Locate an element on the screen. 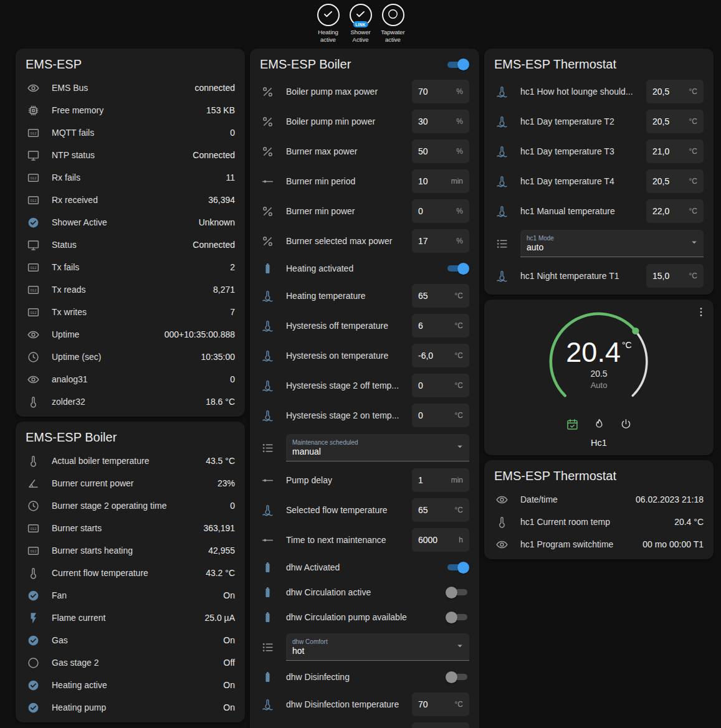 This screenshot has height=728, width=721. sensor-row: Actual boiler temperature43.5 °C is located at coordinates (130, 461).